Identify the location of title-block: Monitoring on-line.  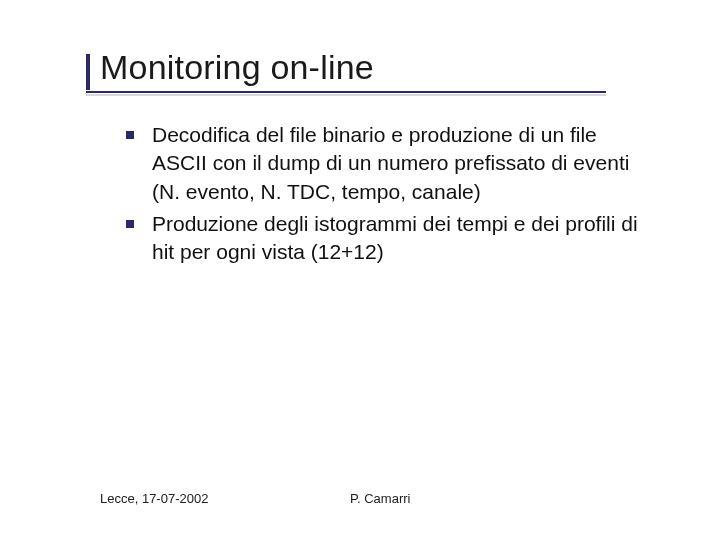
(380, 70).